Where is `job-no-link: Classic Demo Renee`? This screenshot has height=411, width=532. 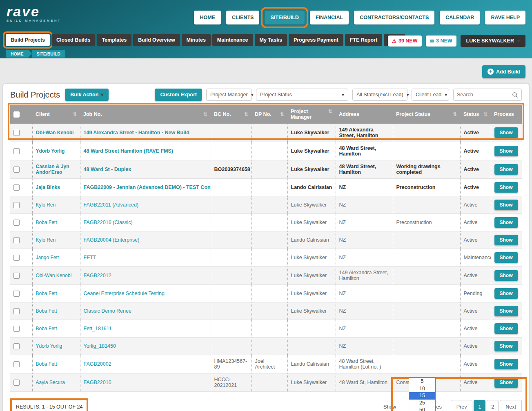 job-no-link: Classic Demo Renee is located at coordinates (108, 311).